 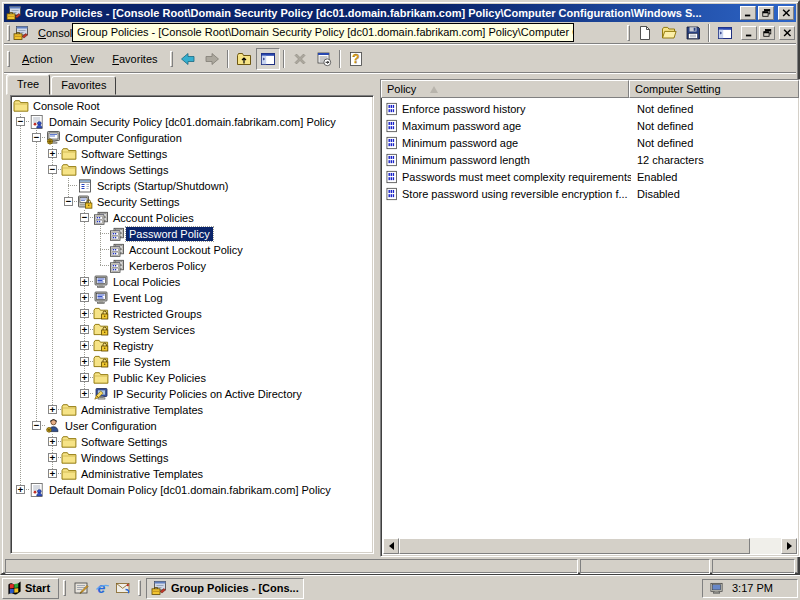 What do you see at coordinates (356, 59) in the screenshot?
I see `help-button: ?` at bounding box center [356, 59].